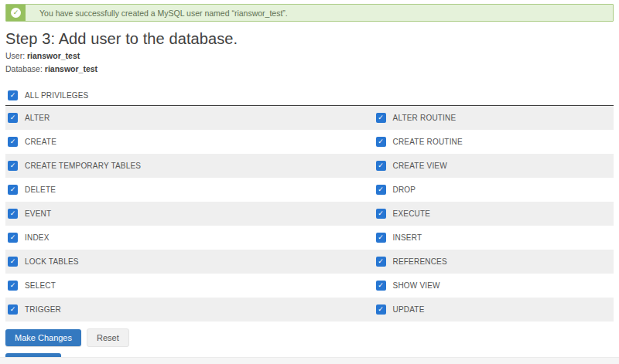 The height and width of the screenshot is (364, 619). I want to click on privilege-label: INSERT, so click(408, 238).